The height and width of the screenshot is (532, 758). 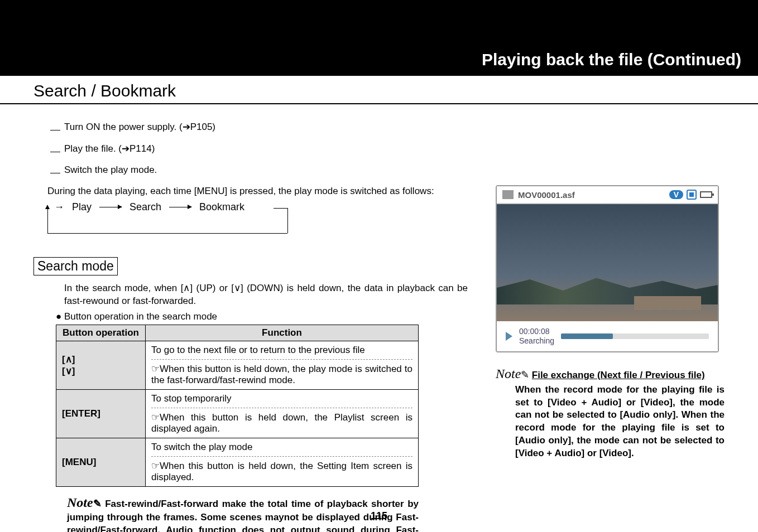 What do you see at coordinates (76, 267) in the screenshot?
I see `search-mode-title: Search mode` at bounding box center [76, 267].